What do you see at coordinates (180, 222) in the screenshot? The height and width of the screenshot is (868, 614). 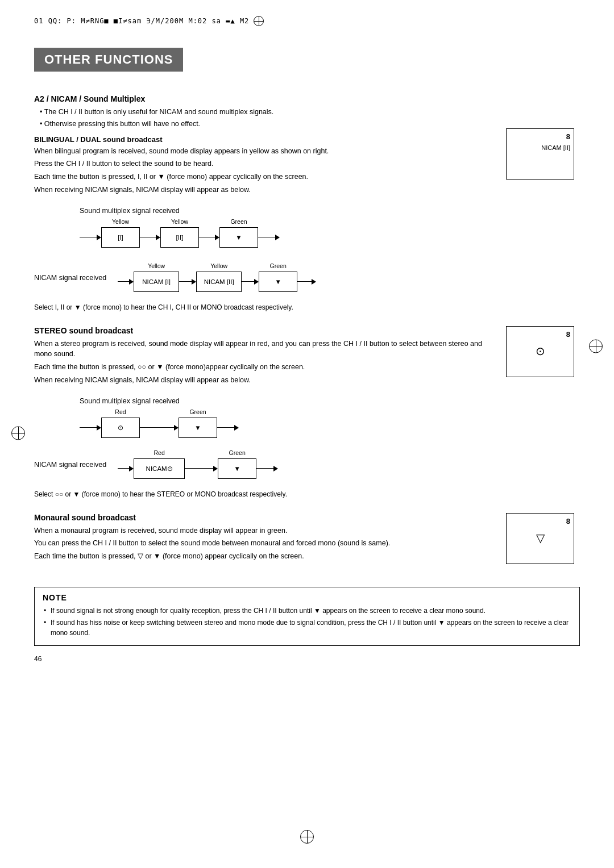 I see `box2-label-d1: Yellow` at bounding box center [180, 222].